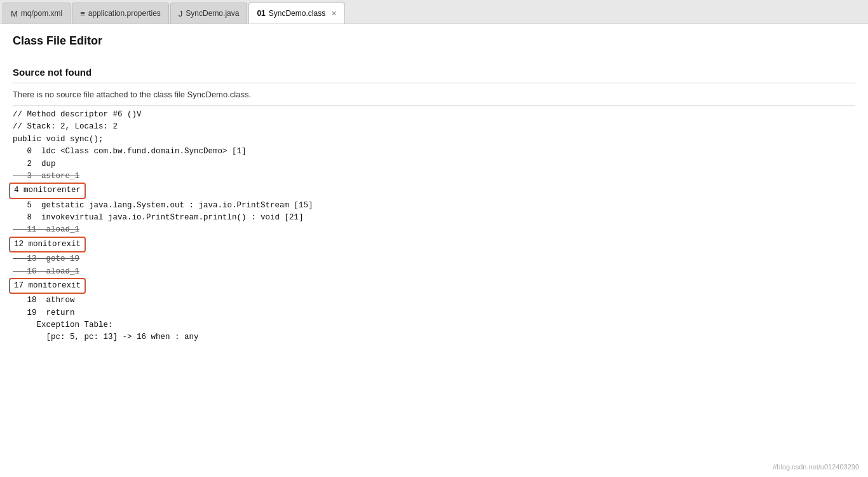 This screenshot has height=477, width=868. What do you see at coordinates (434, 337) in the screenshot?
I see `code-line: [pc: 5, pc: 13] -> 16 when : any` at bounding box center [434, 337].